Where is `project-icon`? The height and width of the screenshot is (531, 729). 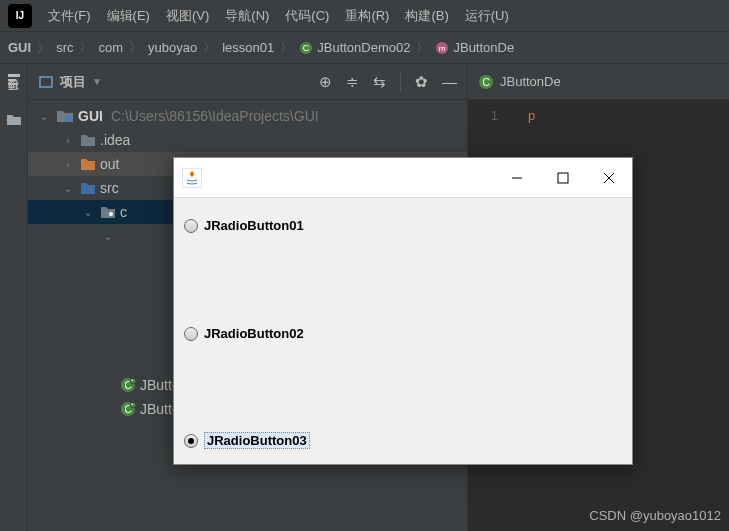 project-icon is located at coordinates (46, 82).